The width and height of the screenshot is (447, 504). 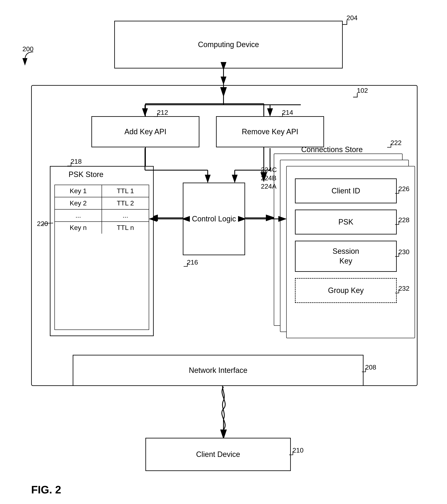 What do you see at coordinates (346, 256) in the screenshot?
I see `session-key-box: SessionKey` at bounding box center [346, 256].